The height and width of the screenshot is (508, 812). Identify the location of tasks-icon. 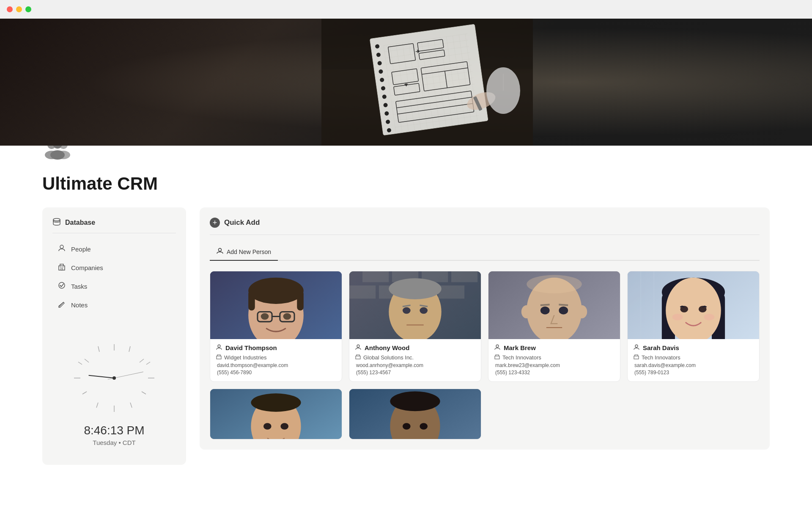
(62, 286).